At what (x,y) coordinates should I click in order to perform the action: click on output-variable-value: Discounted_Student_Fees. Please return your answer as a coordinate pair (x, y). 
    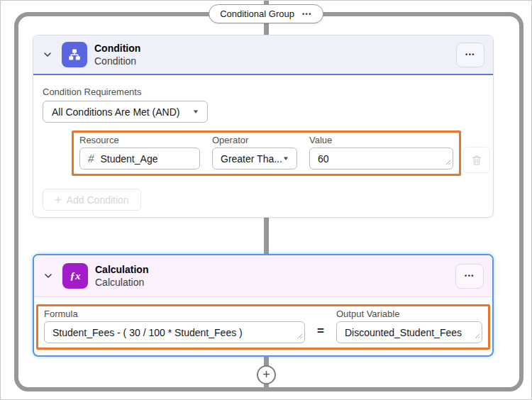
    Looking at the image, I should click on (403, 333).